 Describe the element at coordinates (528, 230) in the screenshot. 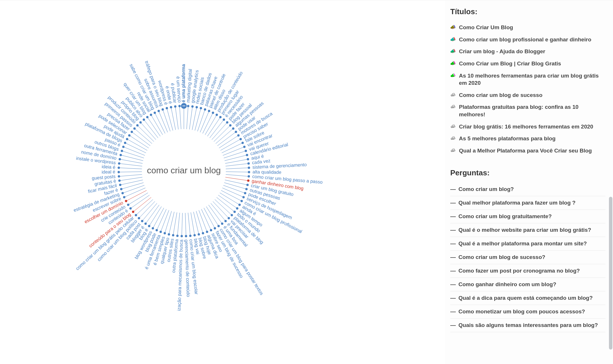

I see `pergunta-item: — Qual é o melhor website para criar um …` at that location.